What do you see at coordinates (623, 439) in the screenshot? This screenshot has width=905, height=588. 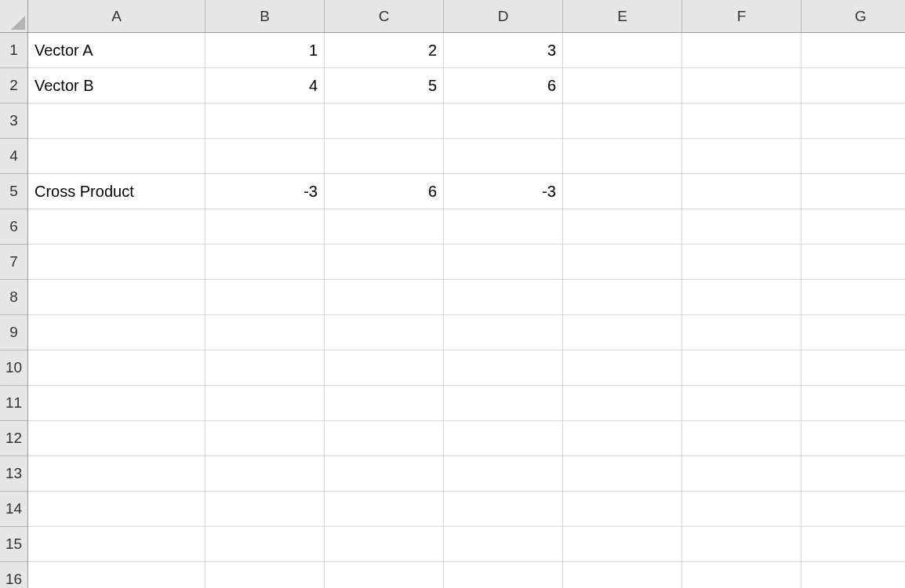 I see `cell-E12` at bounding box center [623, 439].